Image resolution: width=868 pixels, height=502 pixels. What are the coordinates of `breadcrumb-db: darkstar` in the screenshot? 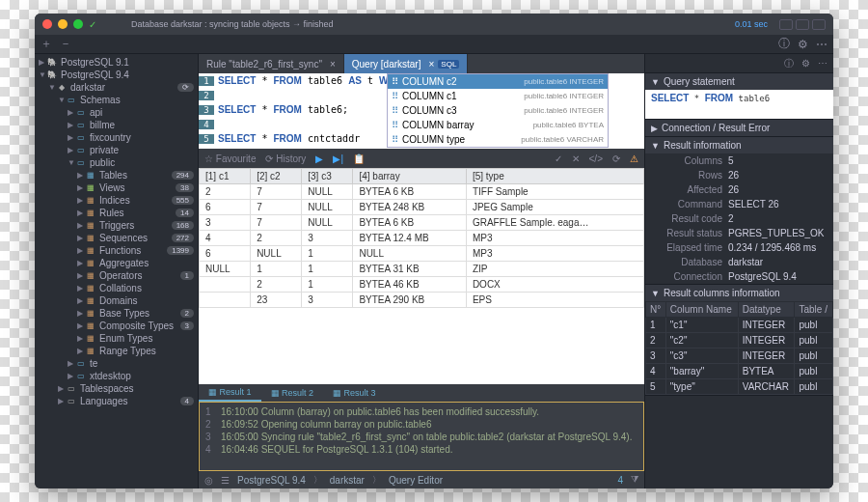 It's located at (347, 481).